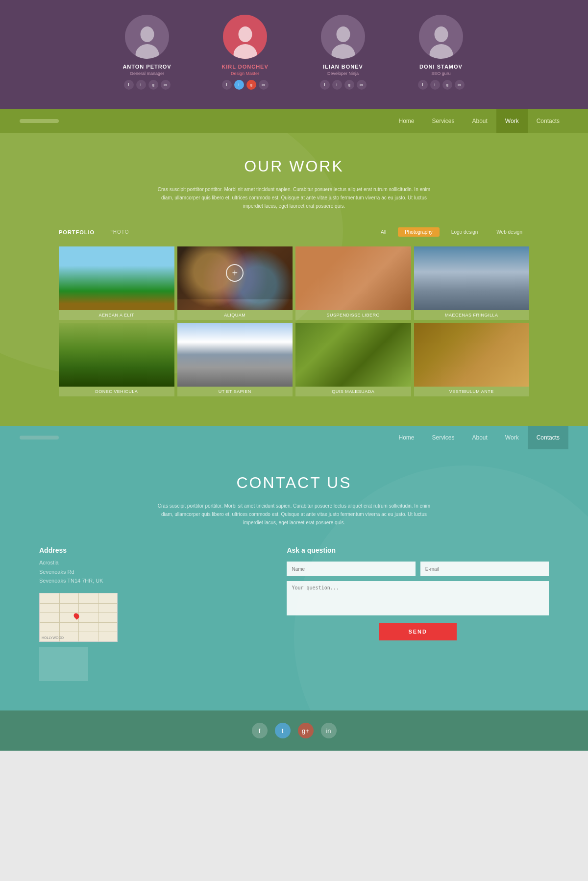  Describe the element at coordinates (548, 438) in the screenshot. I see `contact-nav-contacts: Contacts` at that location.